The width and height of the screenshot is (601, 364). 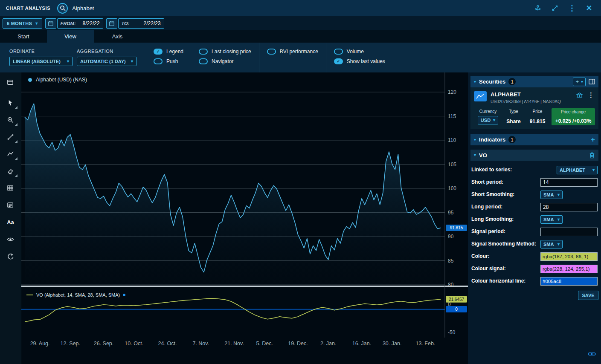 I want to click on field-signal-smoothing-method: SMA▾, so click(x=552, y=244).